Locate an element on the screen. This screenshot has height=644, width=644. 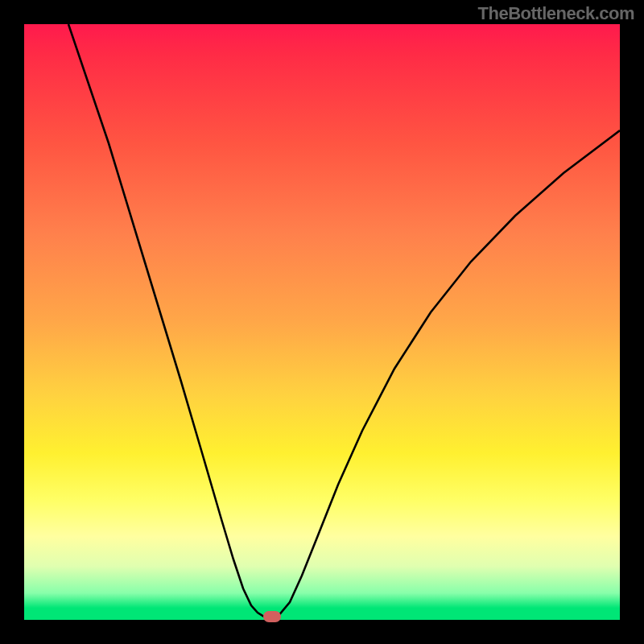
watermark-text: TheBottleneck.com is located at coordinates (556, 14).